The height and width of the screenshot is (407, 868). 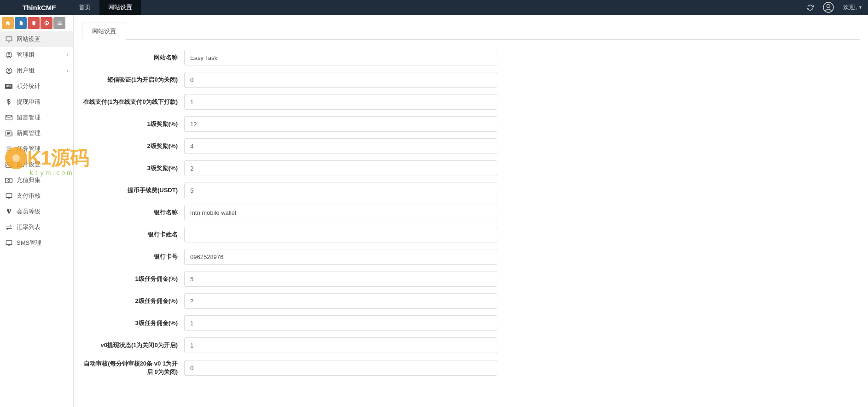 I want to click on dollar-icon, so click(x=9, y=102).